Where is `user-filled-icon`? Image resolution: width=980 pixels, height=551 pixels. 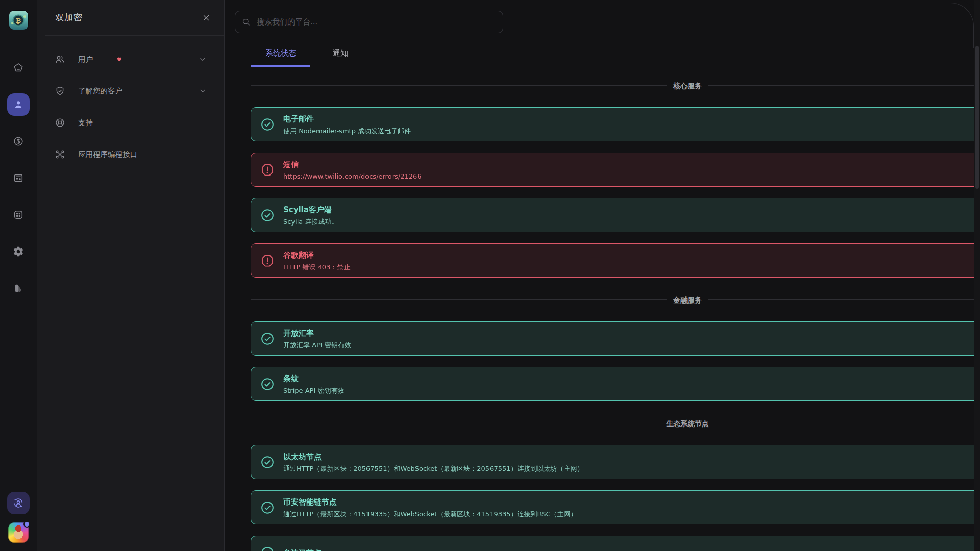
user-filled-icon is located at coordinates (18, 105).